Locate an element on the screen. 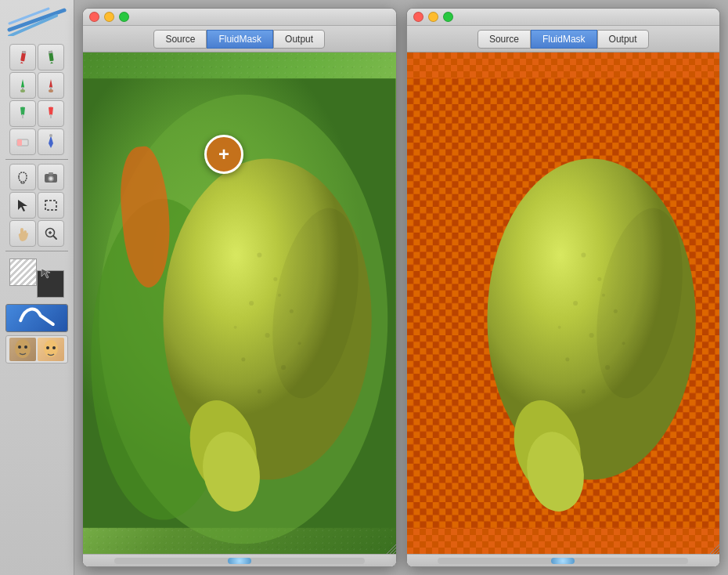  left-tab-fluidmask: FluidMask is located at coordinates (240, 39).